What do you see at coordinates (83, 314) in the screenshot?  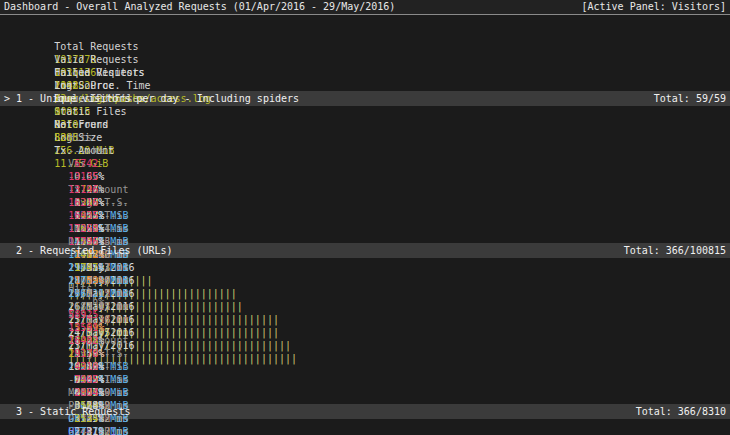 I see `hits-cell: 58925` at bounding box center [83, 314].